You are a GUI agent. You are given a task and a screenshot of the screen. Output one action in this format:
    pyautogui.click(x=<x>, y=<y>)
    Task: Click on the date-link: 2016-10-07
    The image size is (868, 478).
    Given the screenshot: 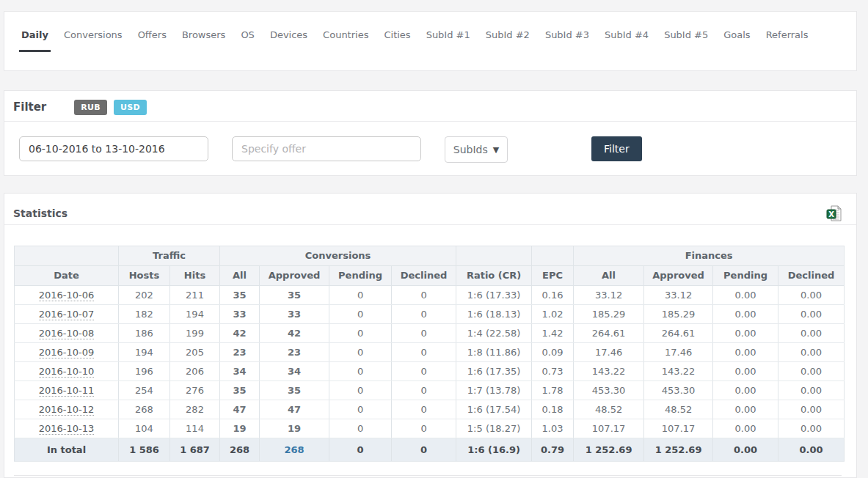 What is the action you would take?
    pyautogui.click(x=67, y=315)
    